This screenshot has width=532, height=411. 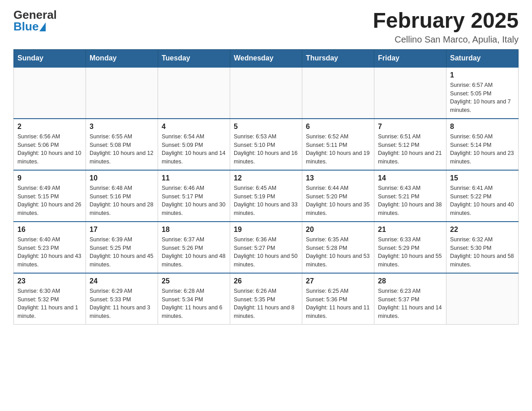 I want to click on day-number: 27, so click(x=338, y=281).